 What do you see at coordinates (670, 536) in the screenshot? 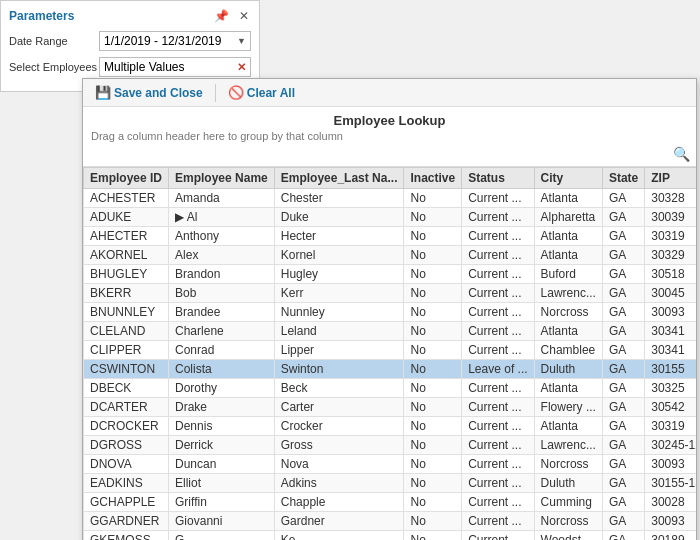
I see `cell-7: 30189` at bounding box center [670, 536].